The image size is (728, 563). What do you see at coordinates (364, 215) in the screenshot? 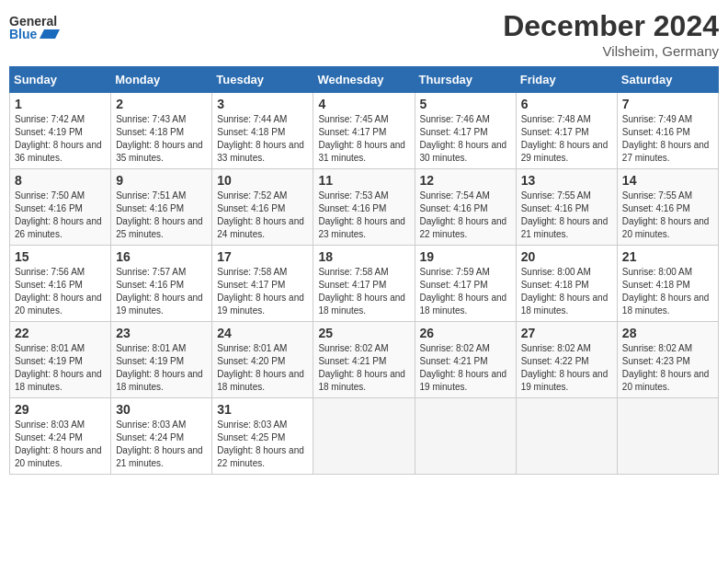
I see `day-detail: Sunrise: 7:53 AMSunset: 4:16 PMDaylight:…` at bounding box center [364, 215].